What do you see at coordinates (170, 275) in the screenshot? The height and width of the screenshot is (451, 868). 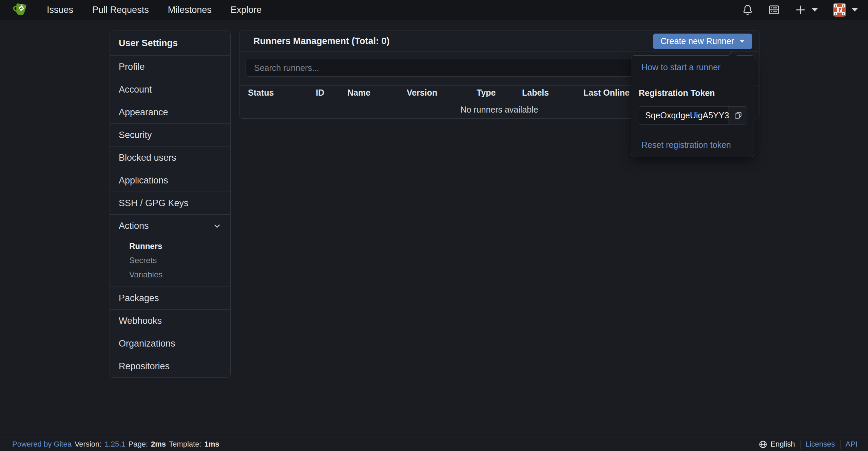 I see `sidebar-subitem-variables: Variables` at bounding box center [170, 275].